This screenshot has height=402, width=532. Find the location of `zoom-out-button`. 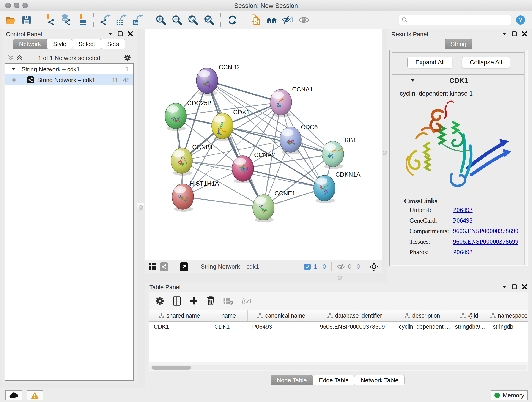

zoom-out-button is located at coordinates (177, 20).